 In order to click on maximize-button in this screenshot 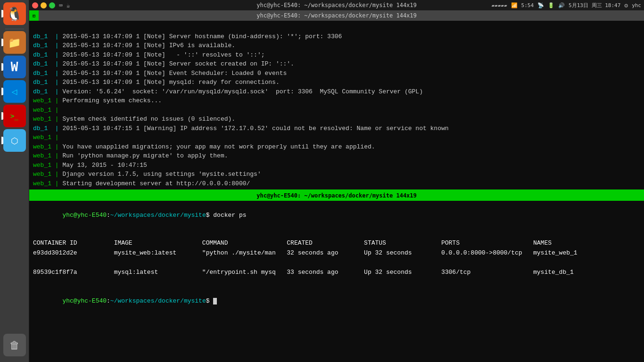, I will do `click(52, 6)`.